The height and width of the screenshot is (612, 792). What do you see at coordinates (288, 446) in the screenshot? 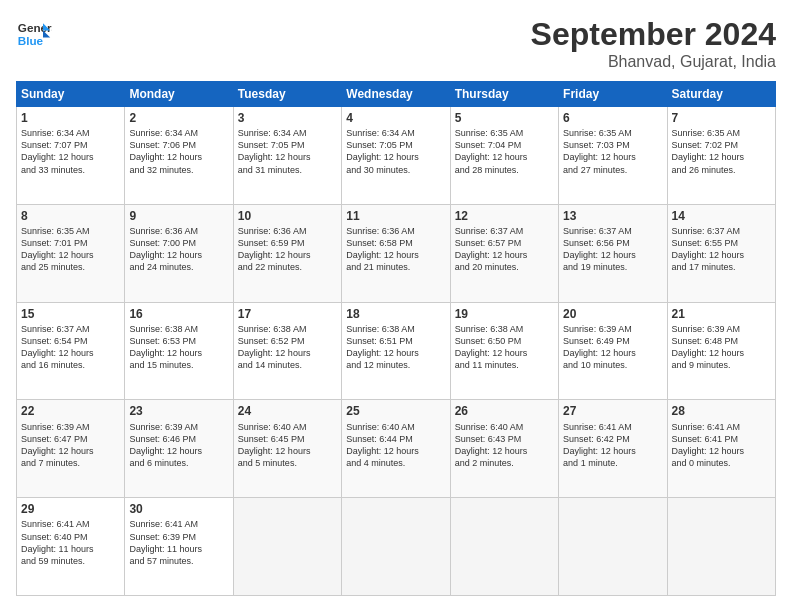
I see `day-info: Sunrise: 6:40 AMSunset: 6:45 PMDaylight:…` at bounding box center [288, 446].